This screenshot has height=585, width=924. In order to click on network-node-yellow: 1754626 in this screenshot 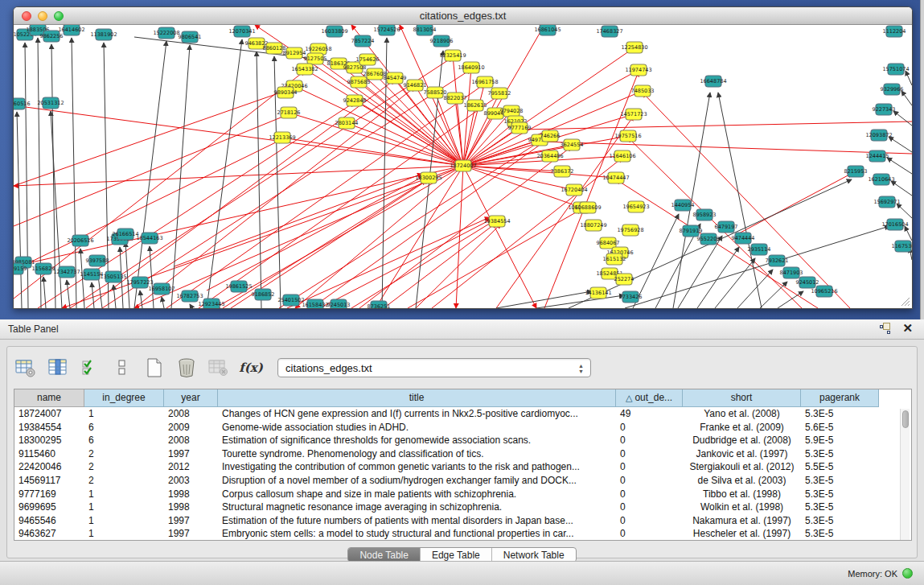, I will do `click(368, 60)`.